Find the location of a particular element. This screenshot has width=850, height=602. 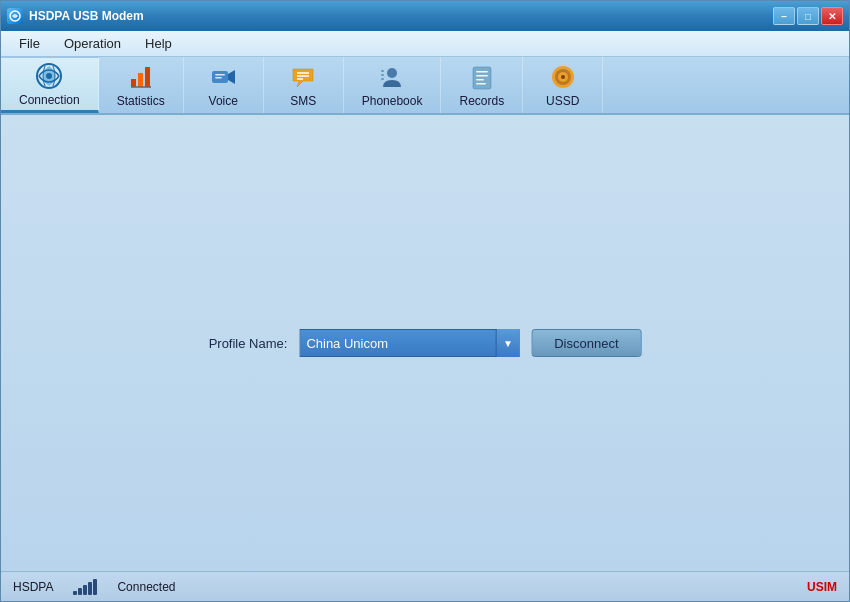

profile-select-wrapper: China Unicom Default ▼ is located at coordinates (409, 343).